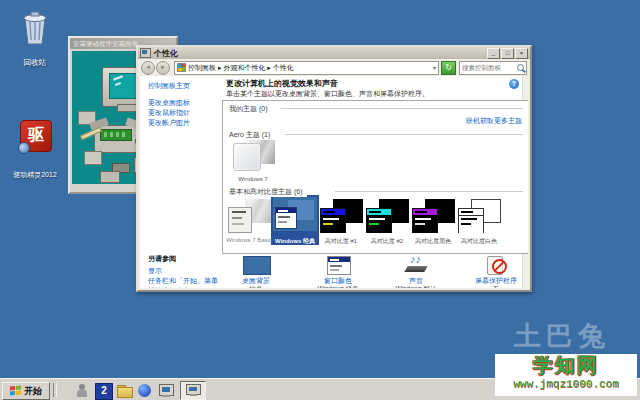 The image size is (640, 400). Describe the element at coordinates (82, 390) in the screenshot. I see `quick-launch-person-icon` at that location.